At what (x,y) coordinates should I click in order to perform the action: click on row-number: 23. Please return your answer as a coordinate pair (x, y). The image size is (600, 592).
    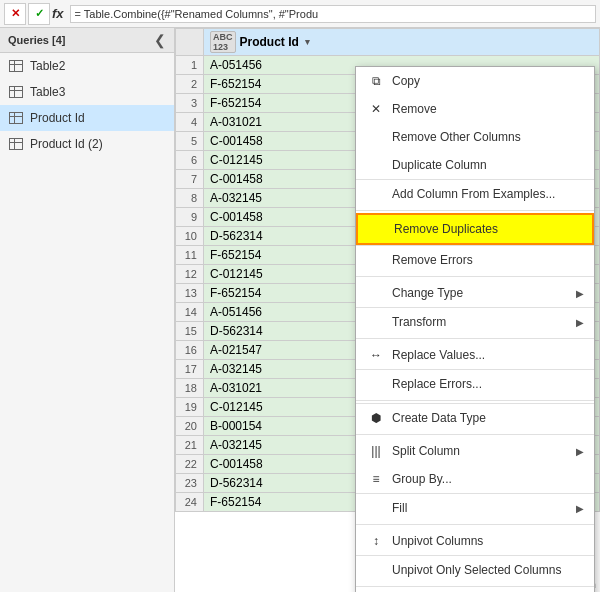
    Looking at the image, I should click on (190, 484).